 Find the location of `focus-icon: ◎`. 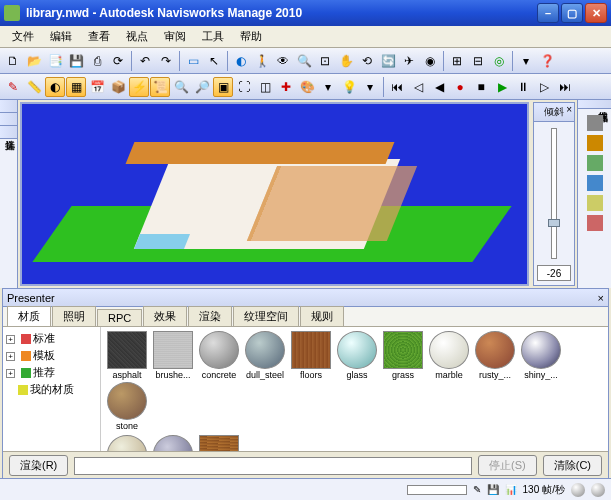

focus-icon: ◎ is located at coordinates (499, 61).